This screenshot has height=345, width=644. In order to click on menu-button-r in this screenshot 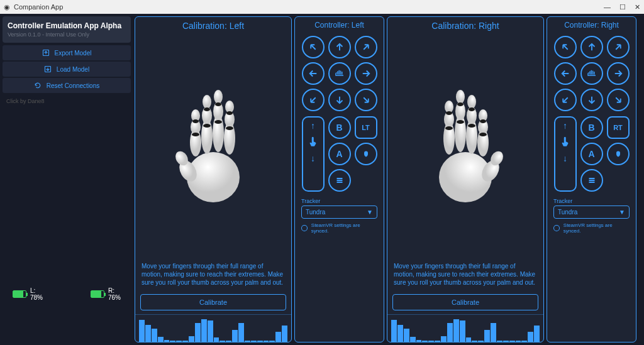, I will do `click(592, 180)`.